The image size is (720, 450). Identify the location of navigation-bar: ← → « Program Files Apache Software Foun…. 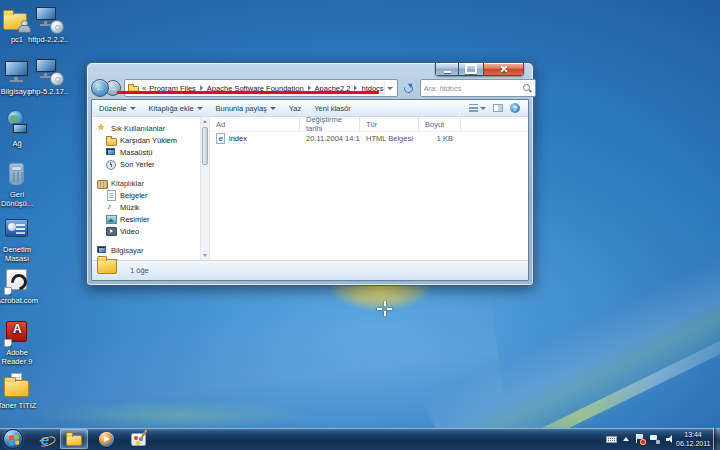
(310, 88).